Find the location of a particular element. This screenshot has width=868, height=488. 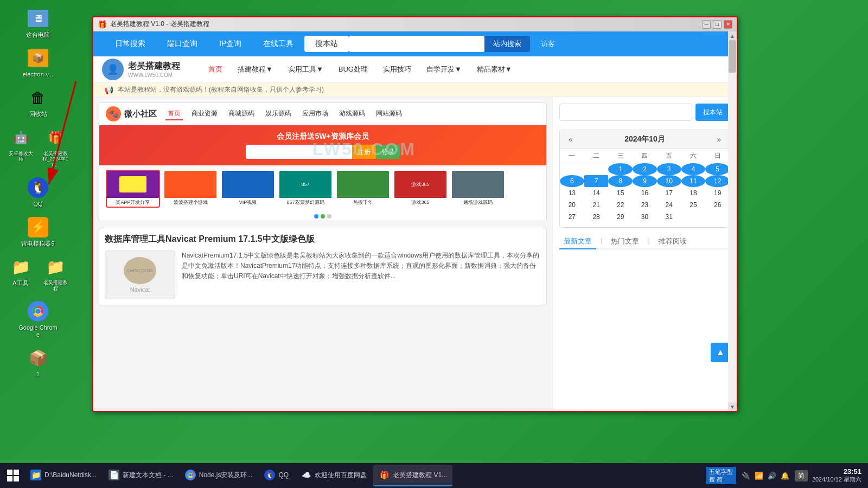

nav-port-query: 端口查询 is located at coordinates (182, 44).